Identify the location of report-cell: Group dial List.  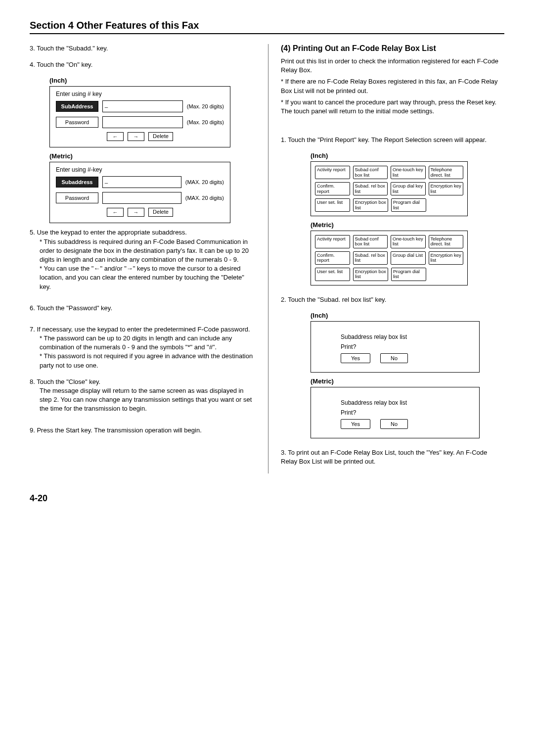
(408, 258).